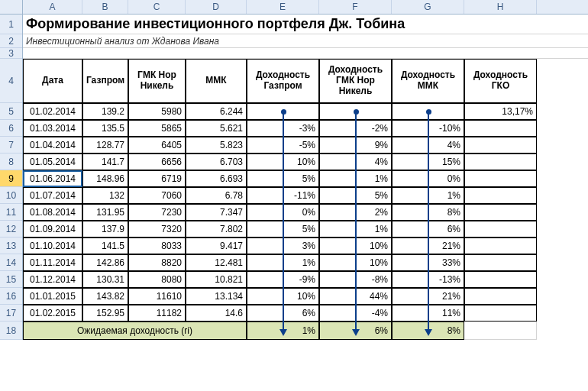  Describe the element at coordinates (11, 41) in the screenshot. I see `row-header-2: 2` at that location.